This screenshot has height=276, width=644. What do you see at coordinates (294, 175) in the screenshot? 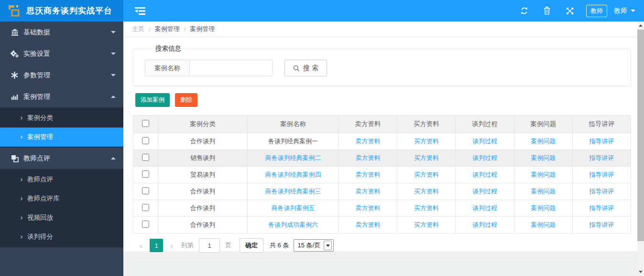
I see `case-name-link: 商务谈判经典案例四` at bounding box center [294, 175].